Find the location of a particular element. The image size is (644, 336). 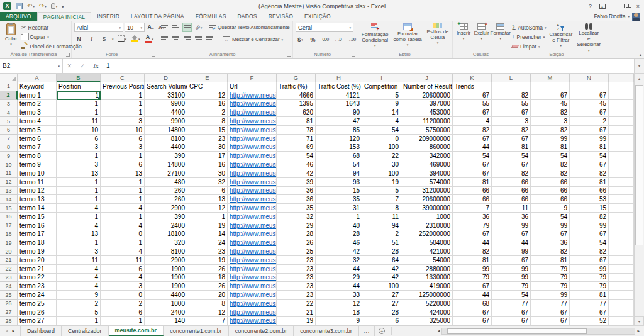

cell: termo 8 is located at coordinates (37, 156).